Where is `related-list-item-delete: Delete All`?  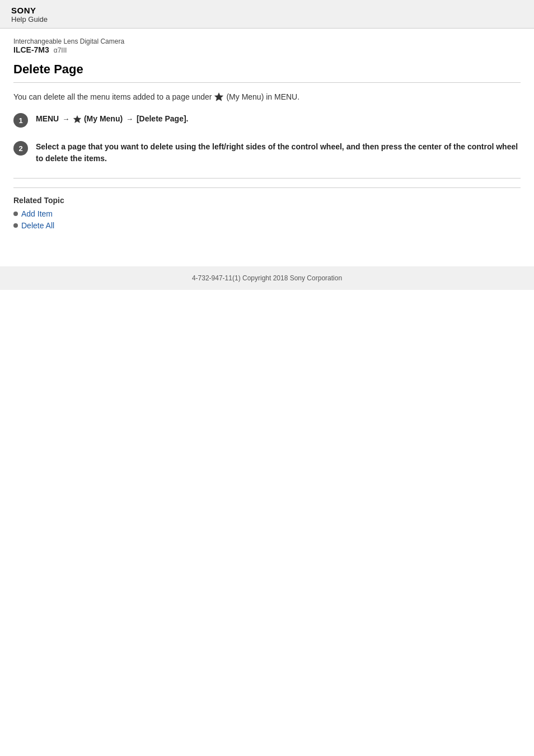
related-list-item-delete: Delete All is located at coordinates (267, 226).